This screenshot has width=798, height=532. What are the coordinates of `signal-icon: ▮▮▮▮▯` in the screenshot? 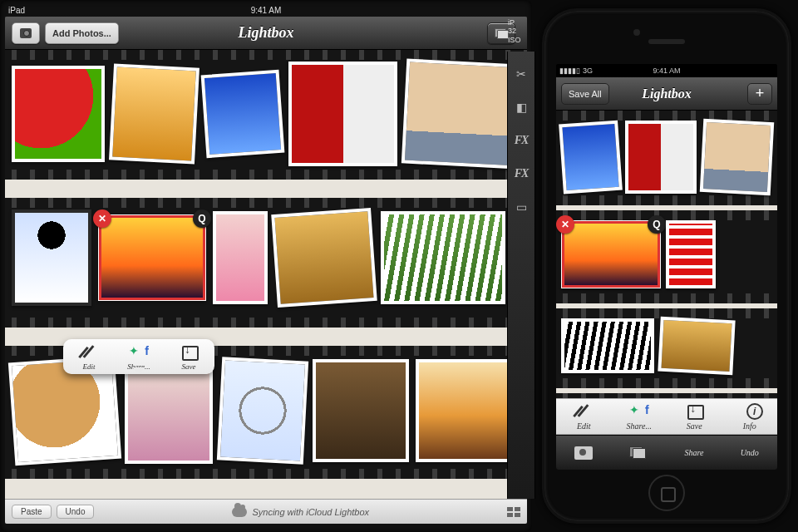 It's located at (570, 71).